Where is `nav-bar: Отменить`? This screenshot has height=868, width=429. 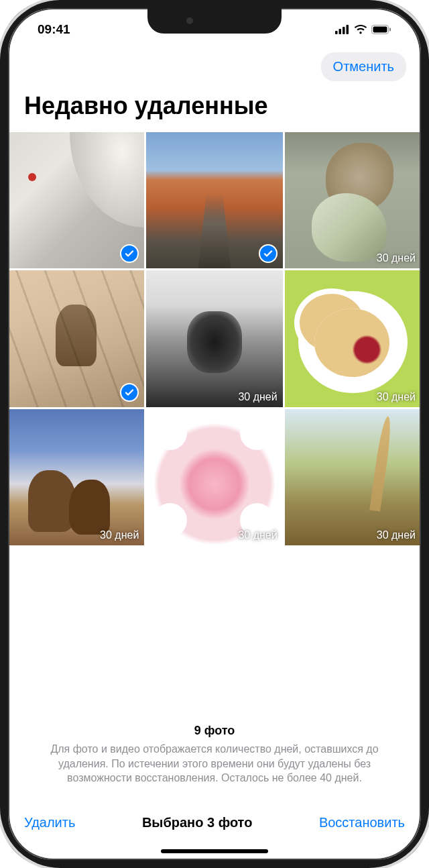 nav-bar: Отменить is located at coordinates (214, 66).